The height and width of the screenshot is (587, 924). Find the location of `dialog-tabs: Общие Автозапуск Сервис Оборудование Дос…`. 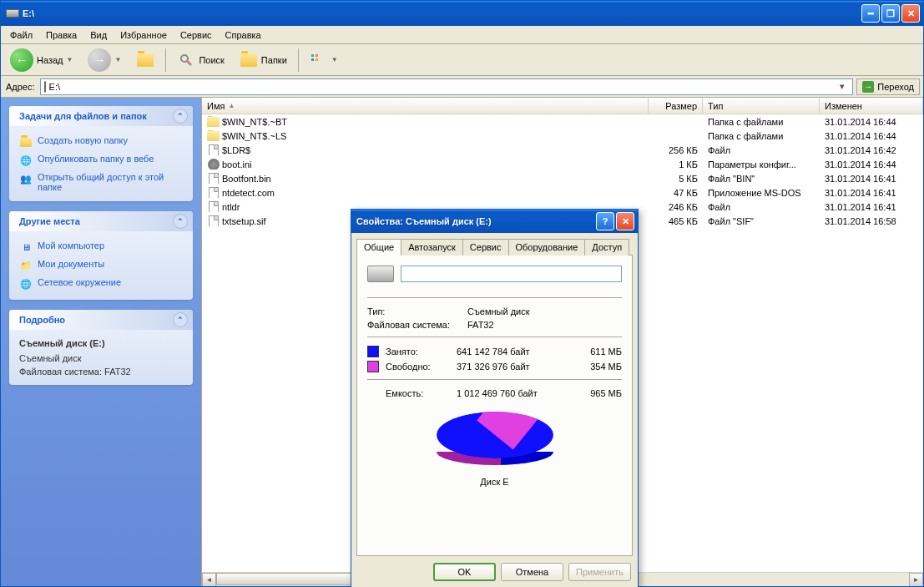

dialog-tabs: Общие Автозапуск Сервис Оборудование Дос… is located at coordinates (494, 246).